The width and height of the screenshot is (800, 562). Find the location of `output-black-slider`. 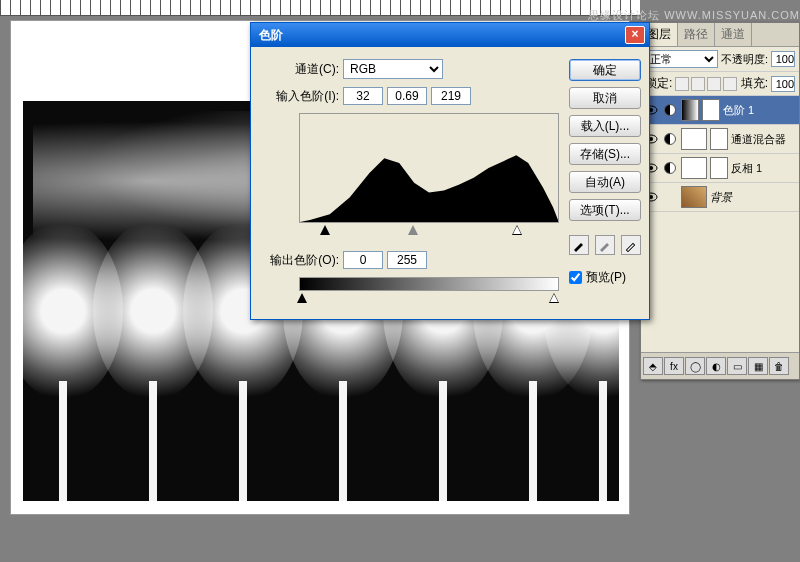

output-black-slider is located at coordinates (302, 298).